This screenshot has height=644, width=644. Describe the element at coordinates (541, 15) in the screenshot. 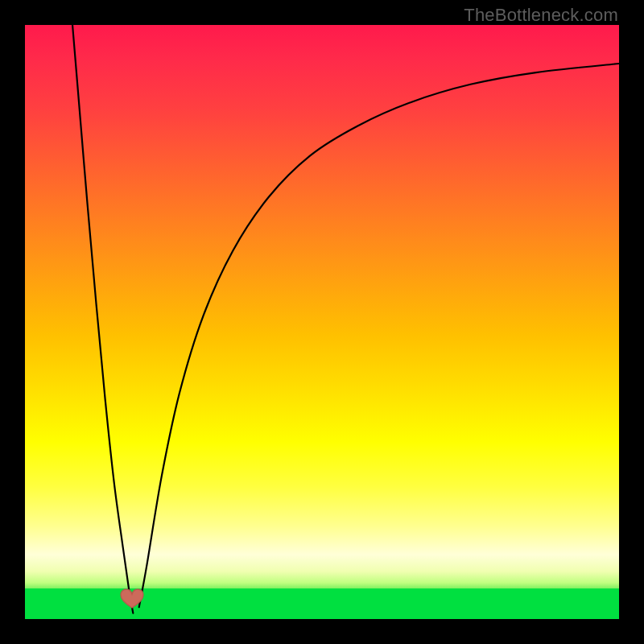

I see `watermark-text: TheBottleneck.com` at that location.